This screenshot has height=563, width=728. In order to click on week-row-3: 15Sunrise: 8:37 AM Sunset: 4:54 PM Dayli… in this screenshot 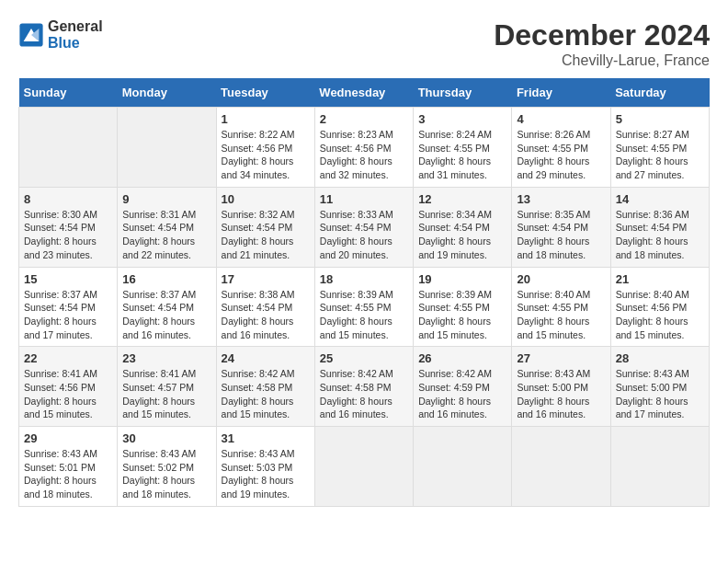, I will do `click(364, 307)`.